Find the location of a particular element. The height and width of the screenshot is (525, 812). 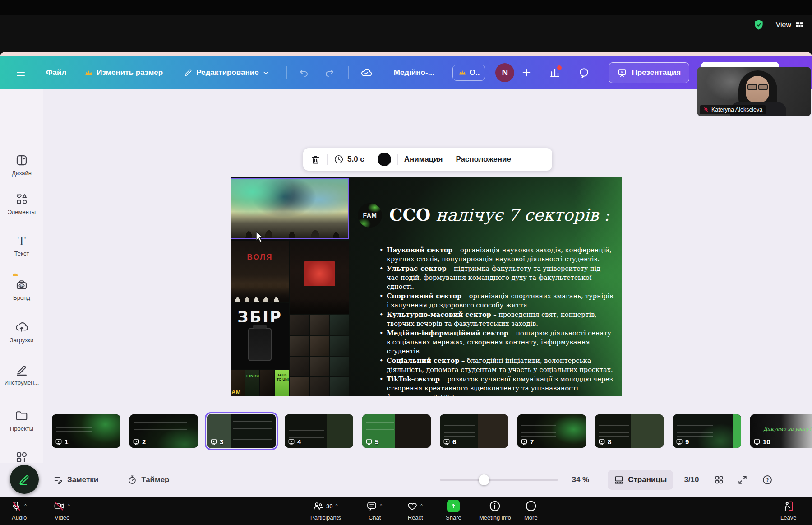

menu-button is located at coordinates (21, 73).